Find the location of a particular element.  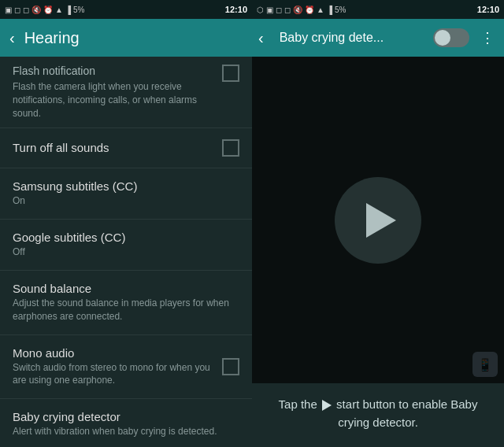

status-icons-left: ▣ ◻ ◻ 🔇 ⏰ ▲ ▐ 5% is located at coordinates (44, 9).